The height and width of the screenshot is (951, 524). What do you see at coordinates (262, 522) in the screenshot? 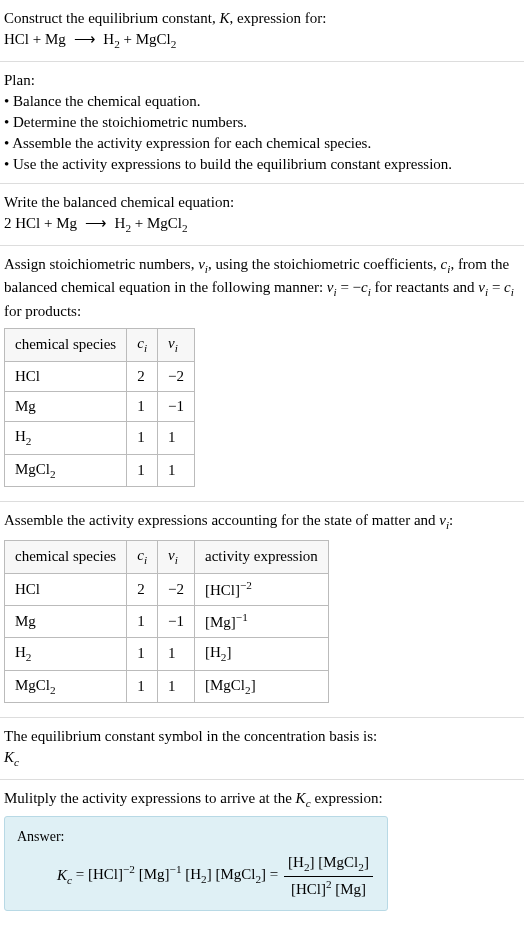
I see `activity-text: Assemble the activity expressions accoun…` at bounding box center [262, 522].